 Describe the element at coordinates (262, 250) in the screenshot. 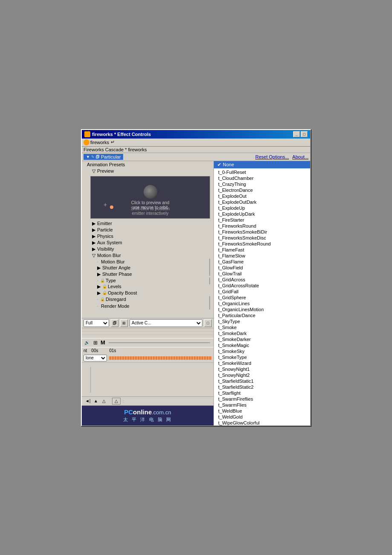

I see `preset-item: t_FlameFast` at that location.